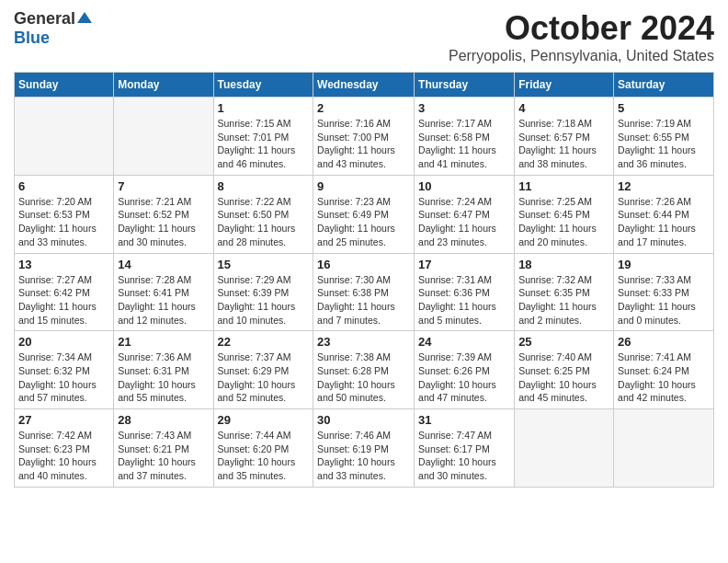 This screenshot has width=728, height=563. Describe the element at coordinates (164, 419) in the screenshot. I see `day-number: 28` at that location.